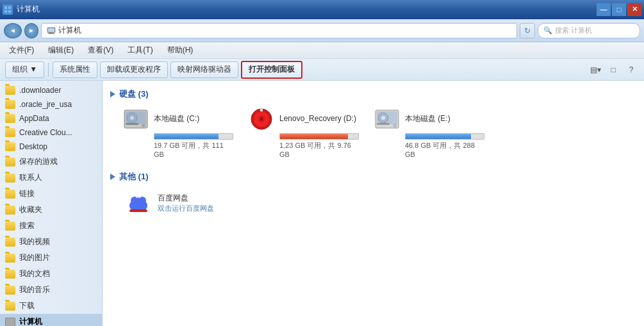  Describe the element at coordinates (438, 136) in the screenshot. I see `drive-e-fill` at that location.